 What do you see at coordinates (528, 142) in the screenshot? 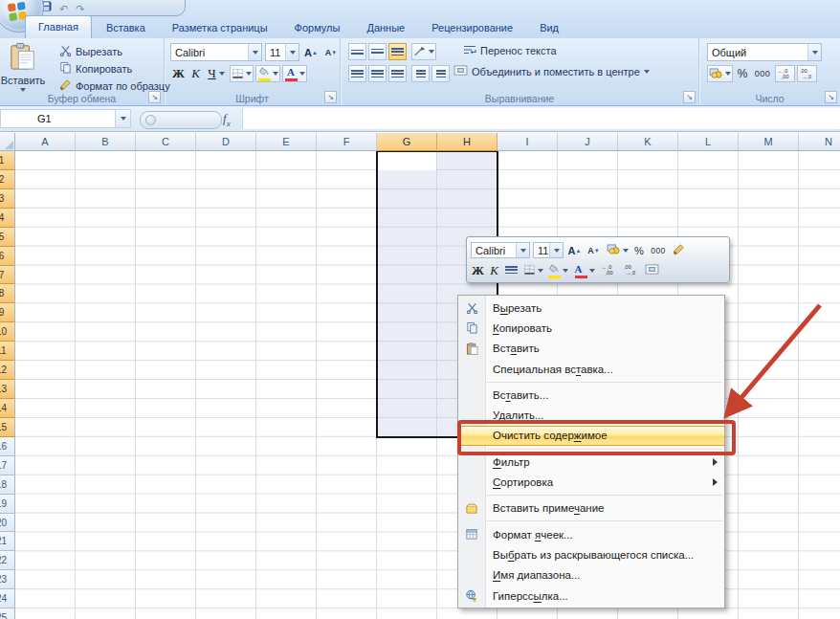
I see `column-header-I: I` at bounding box center [528, 142].